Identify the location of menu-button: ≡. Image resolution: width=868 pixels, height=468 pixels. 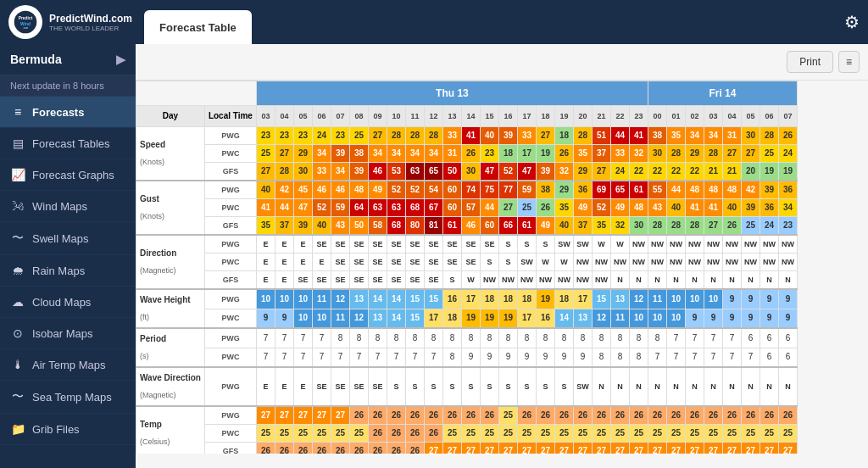
(849, 62).